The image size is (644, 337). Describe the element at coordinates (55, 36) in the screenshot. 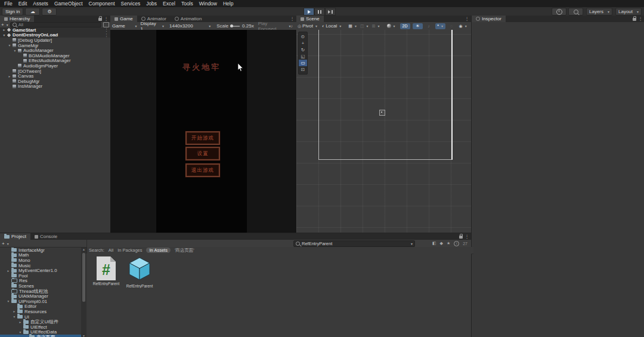

I see `hierarchy-row: ▾DontDestroyOnLoad⋮` at that location.